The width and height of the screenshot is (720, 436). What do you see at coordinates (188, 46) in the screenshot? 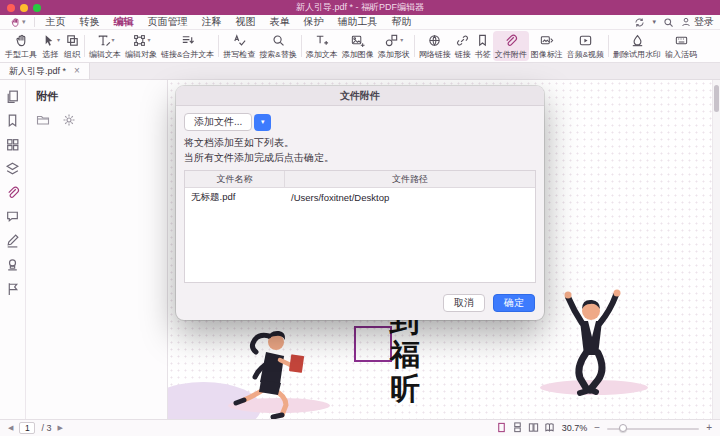
I see `toolbar-button-link-merge-text: 链接&合并文本` at bounding box center [188, 46].